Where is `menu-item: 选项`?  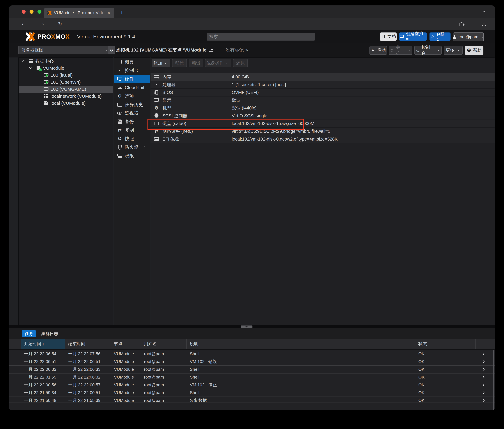 menu-item: 选项 is located at coordinates (132, 96).